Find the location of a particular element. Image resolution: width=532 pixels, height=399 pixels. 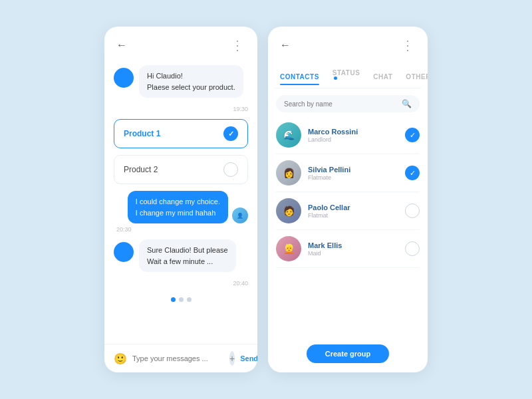

pagination-dots is located at coordinates (181, 299).